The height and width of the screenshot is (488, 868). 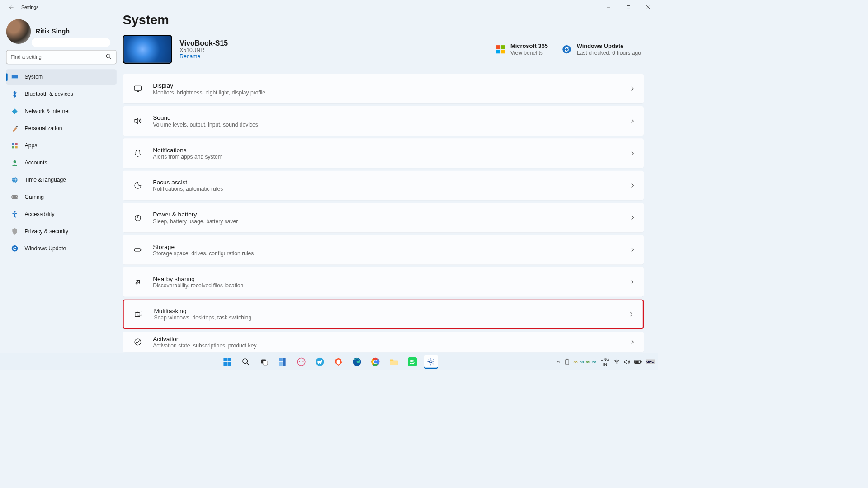 I want to click on windows-update-card: Windows Update Last checked: 6 hours ago, so click(x=601, y=50).